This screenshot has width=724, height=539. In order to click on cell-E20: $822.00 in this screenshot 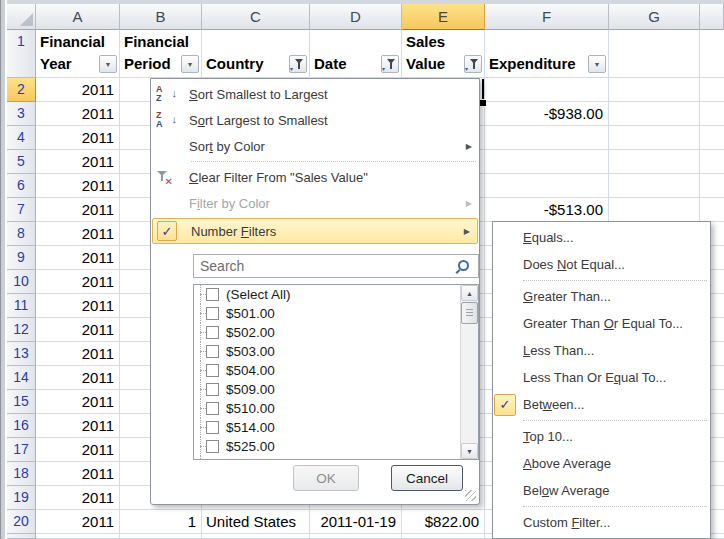, I will do `click(444, 522)`.